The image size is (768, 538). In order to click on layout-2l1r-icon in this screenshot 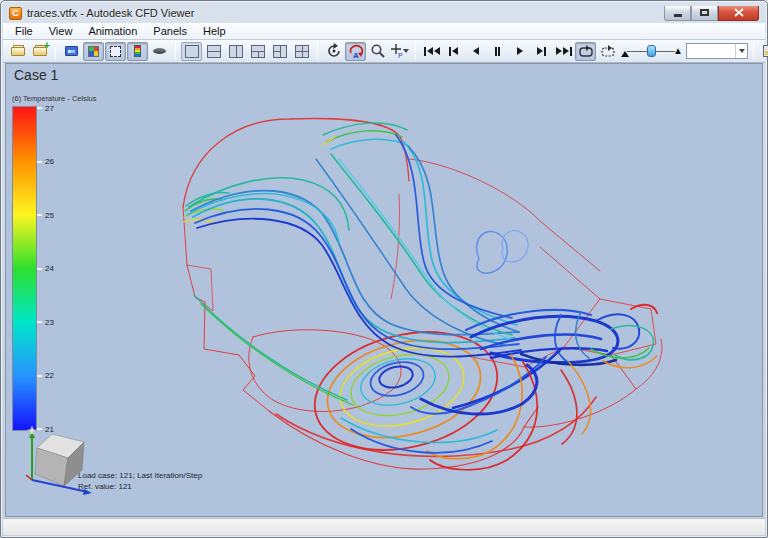, I will do `click(280, 52)`.